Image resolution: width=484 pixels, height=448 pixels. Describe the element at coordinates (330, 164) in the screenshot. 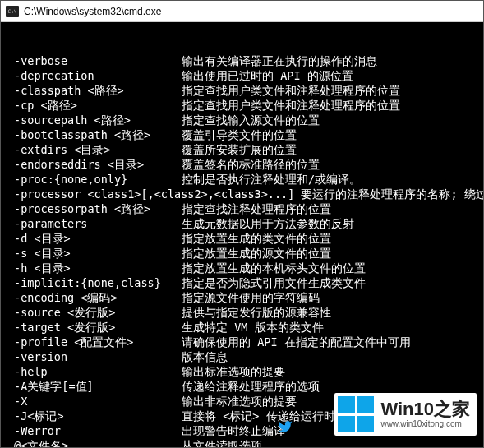

I see `option-description: 覆盖签名的标准路径的位置` at that location.